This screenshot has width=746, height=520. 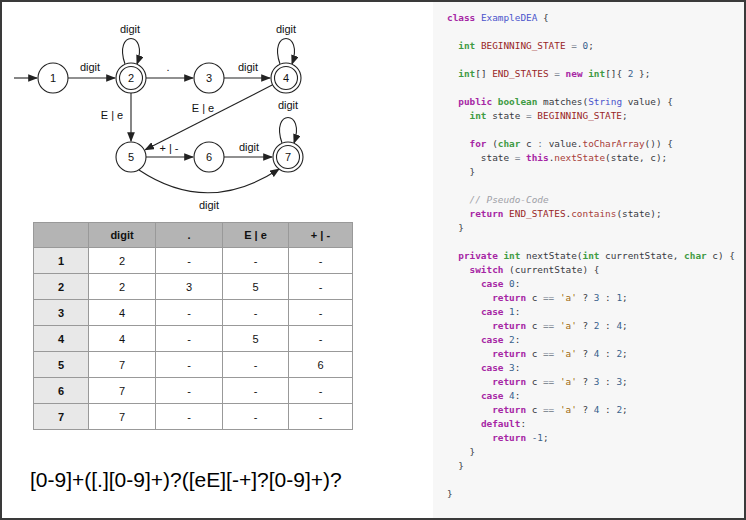 I want to click on edge-label: E | e, so click(x=112, y=115).